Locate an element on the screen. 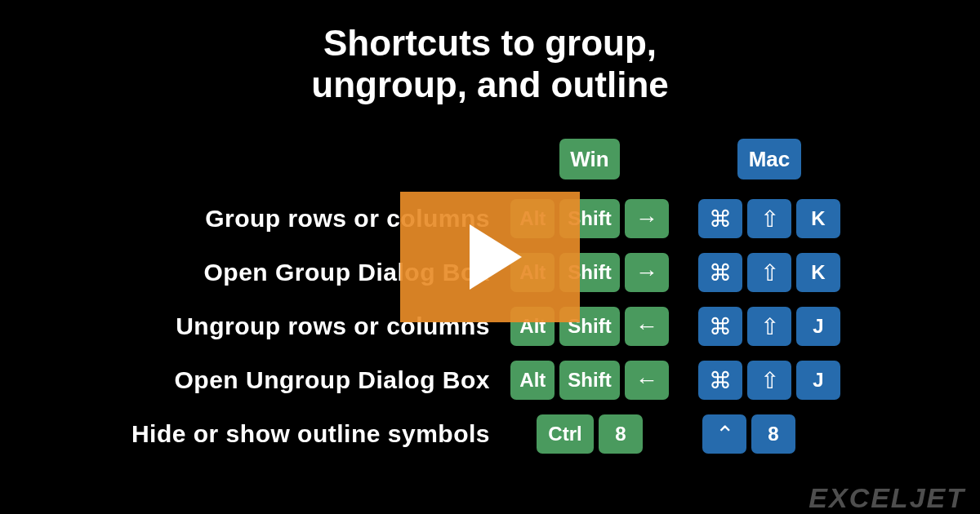 The image size is (980, 514). title-line-1: Shortcuts to group, is located at coordinates (490, 44).